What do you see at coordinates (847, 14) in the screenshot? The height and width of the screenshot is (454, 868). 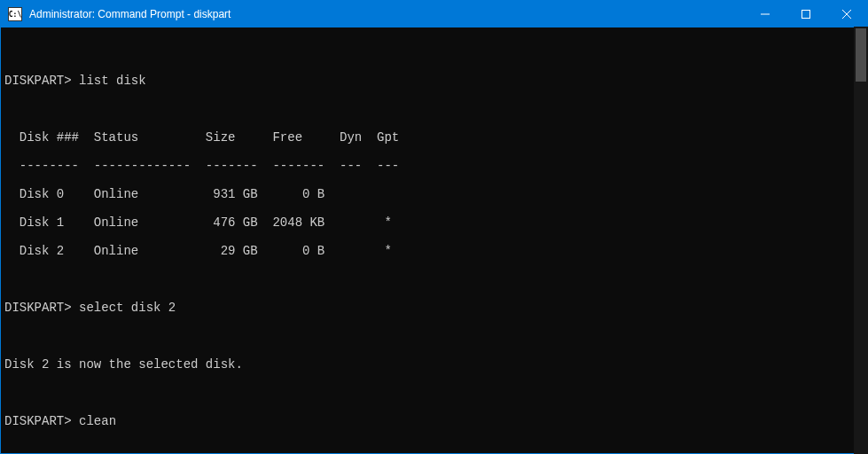 I see `close-icon` at bounding box center [847, 14].